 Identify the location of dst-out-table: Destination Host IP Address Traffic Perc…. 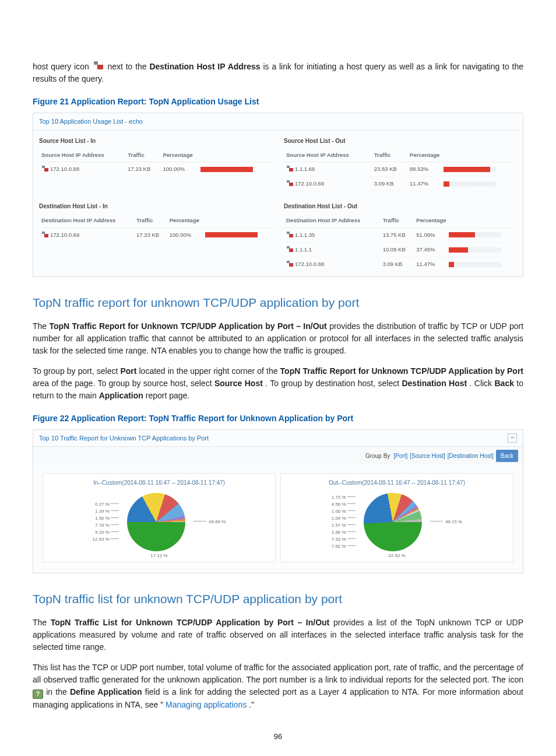
(400, 243).